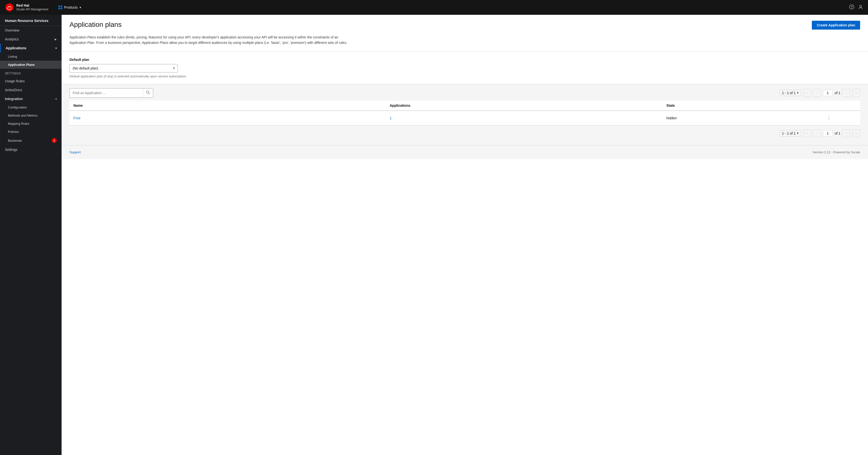  Describe the element at coordinates (70, 7) in the screenshot. I see `products-menu-button: Products ▼` at that location.